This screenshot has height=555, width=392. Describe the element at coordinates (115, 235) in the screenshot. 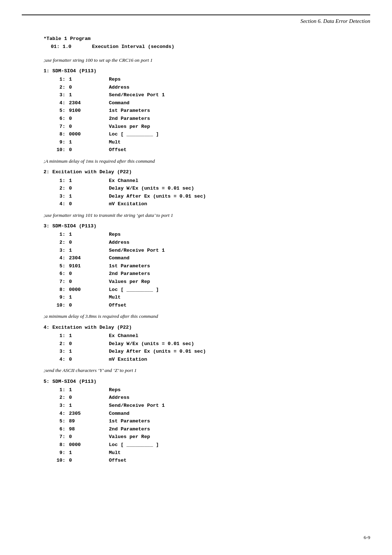

I see `i3-p1-desc: Reps` at that location.